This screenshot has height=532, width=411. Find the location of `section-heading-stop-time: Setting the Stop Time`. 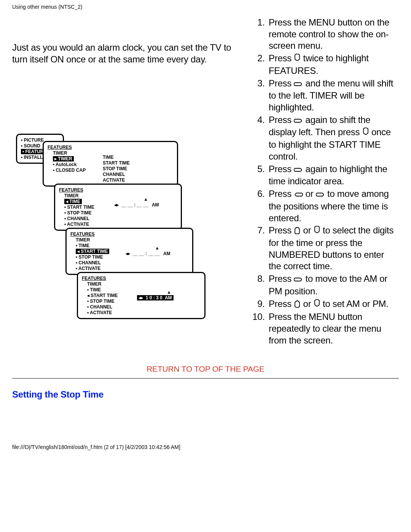

section-heading-stop-time: Setting the Stop Time is located at coordinates (206, 395).